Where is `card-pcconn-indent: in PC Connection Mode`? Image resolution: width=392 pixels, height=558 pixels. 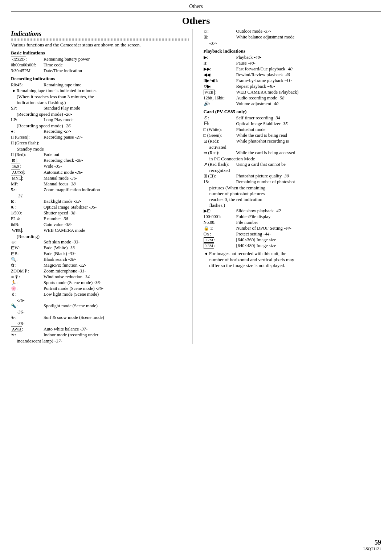
card-pcconn-indent: in PC Connection Mode is located at coordinates (293, 159).